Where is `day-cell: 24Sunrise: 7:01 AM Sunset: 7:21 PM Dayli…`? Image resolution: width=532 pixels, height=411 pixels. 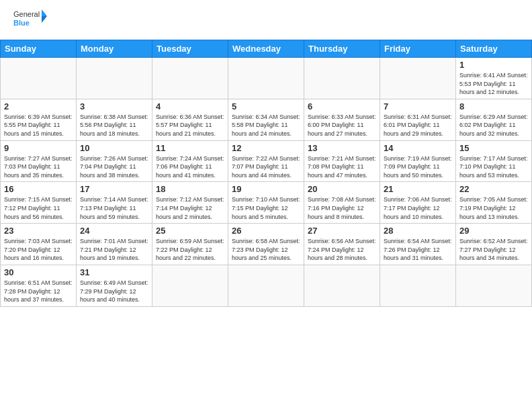 day-cell: 24Sunrise: 7:01 AM Sunset: 7:21 PM Dayli… is located at coordinates (114, 244).